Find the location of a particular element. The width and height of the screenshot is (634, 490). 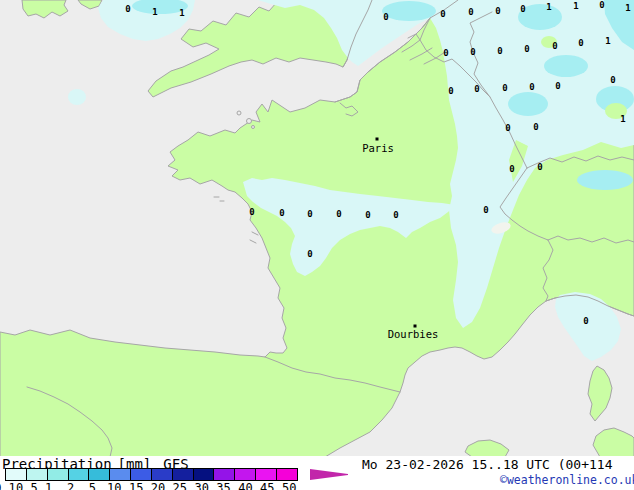

landmass-ireland is located at coordinates (45, 9).